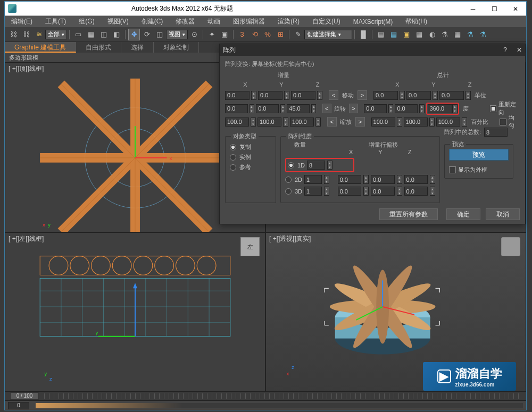 The image size is (532, 412). What do you see at coordinates (78, 35) in the screenshot?
I see `select-icon: ▭` at bounding box center [78, 35].